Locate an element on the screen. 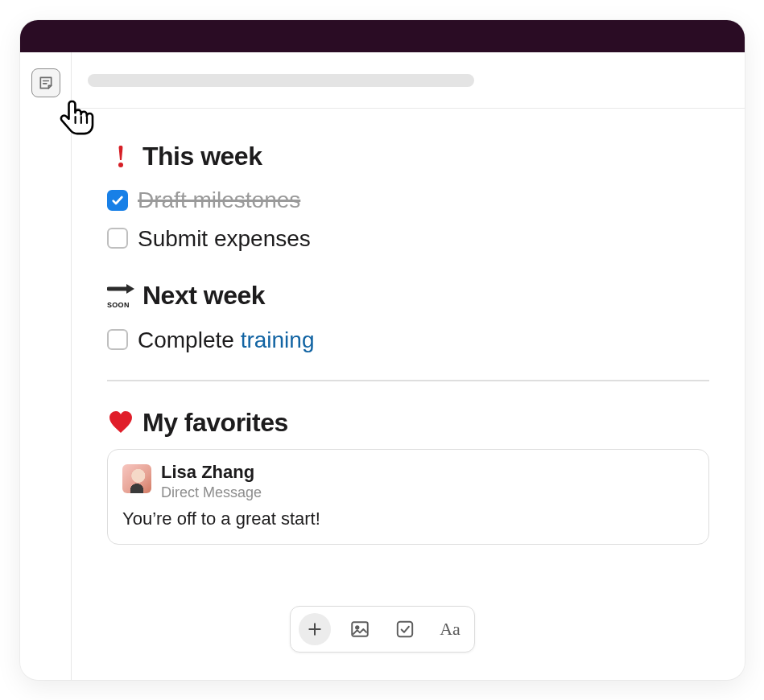  text-style-button: Aa is located at coordinates (450, 629).